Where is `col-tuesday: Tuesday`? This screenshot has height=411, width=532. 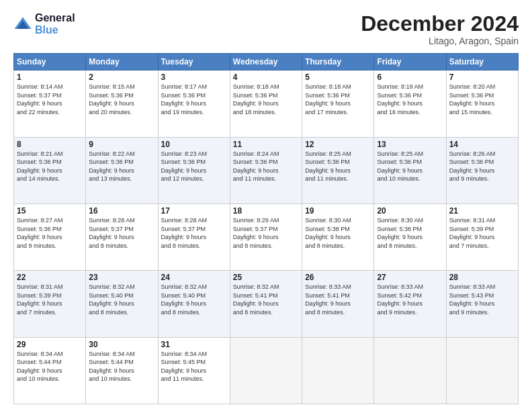
col-tuesday: Tuesday is located at coordinates (193, 62).